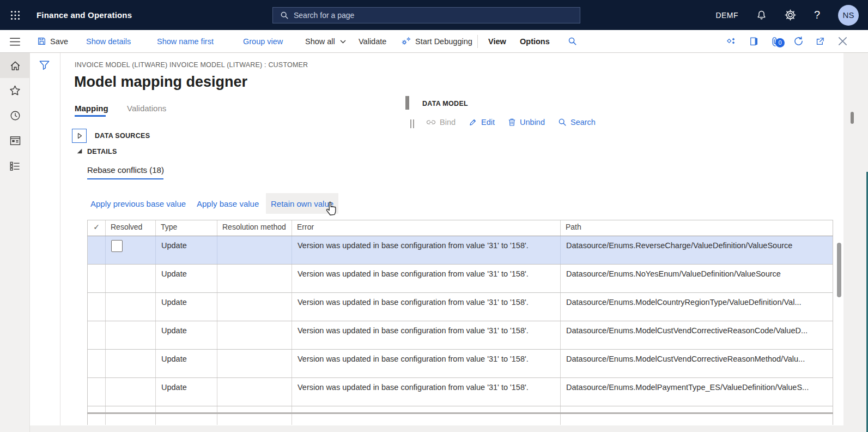 This screenshot has width=868, height=432. What do you see at coordinates (792, 15) in the screenshot?
I see `topbar-right-cluster: DEMF ? NS` at bounding box center [792, 15].